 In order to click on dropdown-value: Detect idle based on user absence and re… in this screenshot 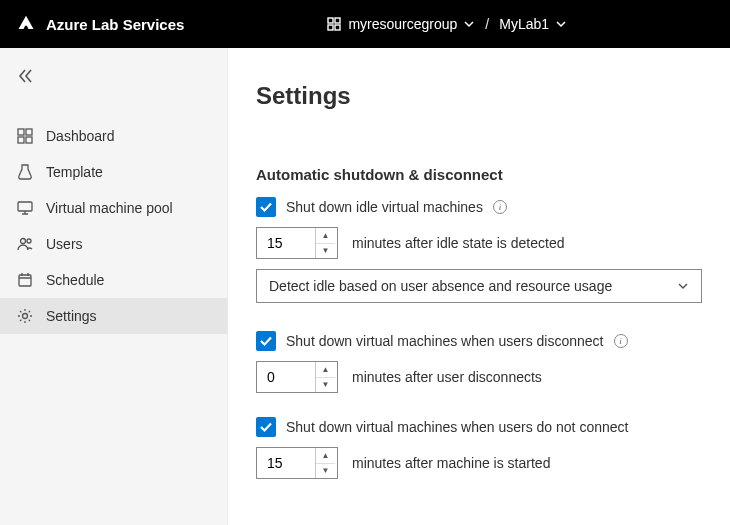, I will do `click(440, 286)`.